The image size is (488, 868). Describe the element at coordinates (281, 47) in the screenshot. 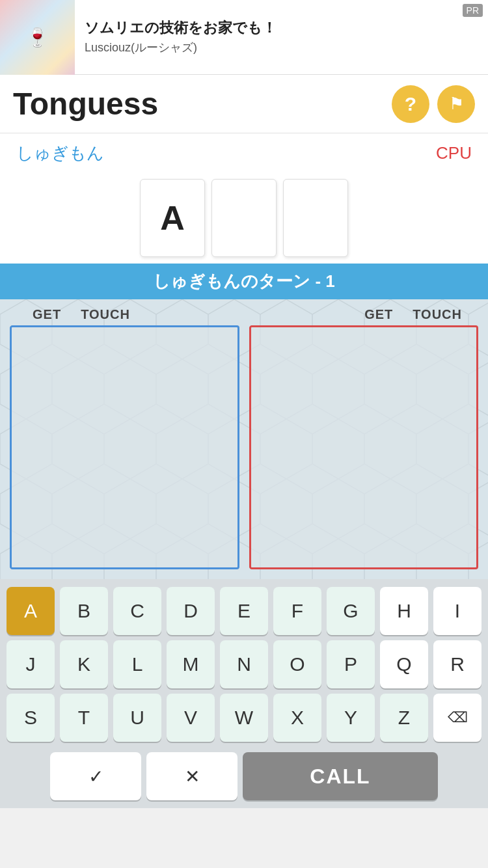

I see `ad-subtitle: Lusciouz(ルーシャズ)` at that location.